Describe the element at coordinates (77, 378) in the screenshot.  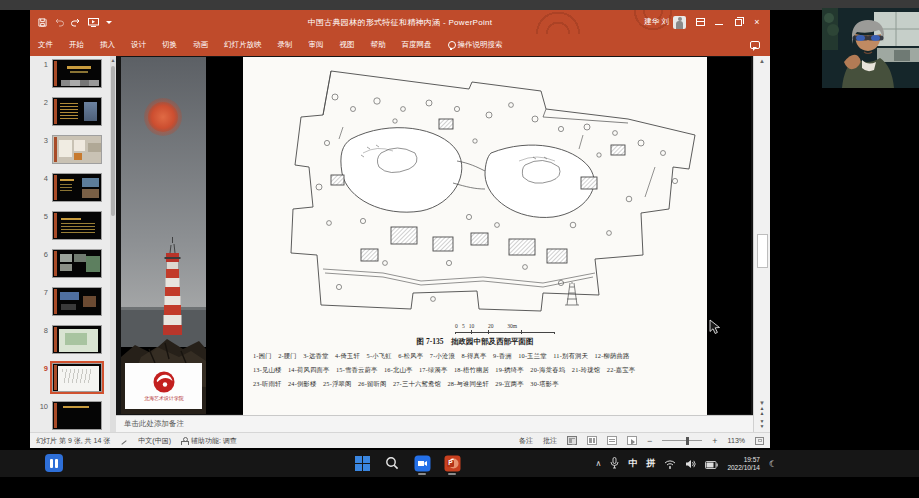
I see `slide-thumbnail-selected` at that location.